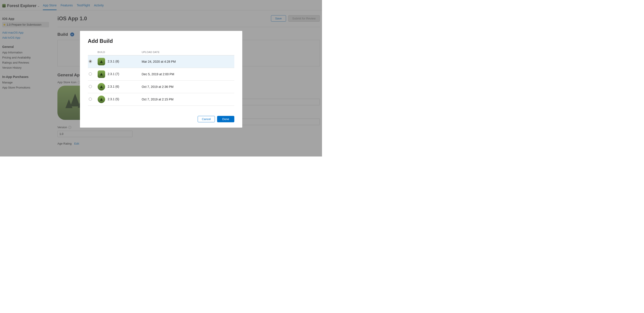  I want to click on build-version: 2.3.1 (7), so click(113, 74).